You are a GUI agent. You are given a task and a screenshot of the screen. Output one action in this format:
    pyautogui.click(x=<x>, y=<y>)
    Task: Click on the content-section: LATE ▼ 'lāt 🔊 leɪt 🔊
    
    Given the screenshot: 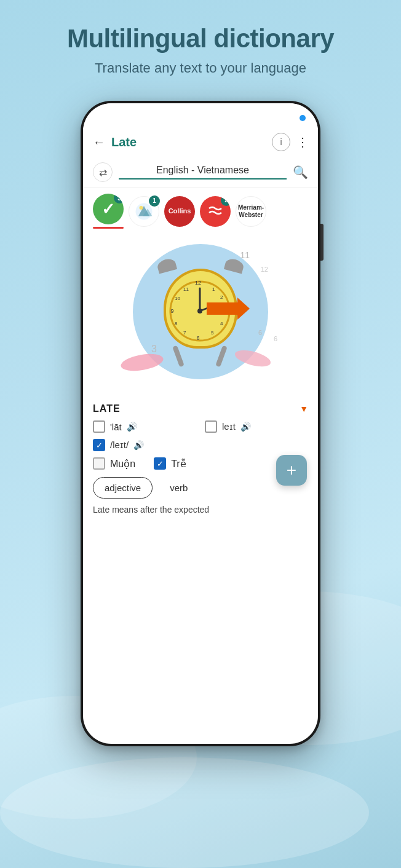 What is the action you would take?
    pyautogui.click(x=200, y=460)
    